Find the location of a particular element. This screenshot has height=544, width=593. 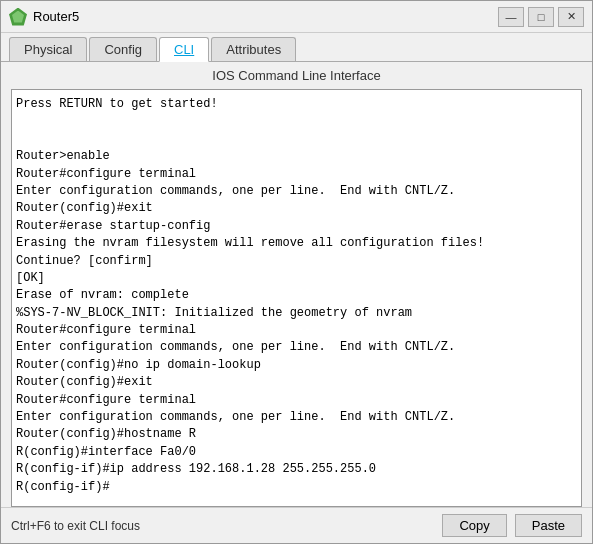

tab-cli: CLI is located at coordinates (184, 50).